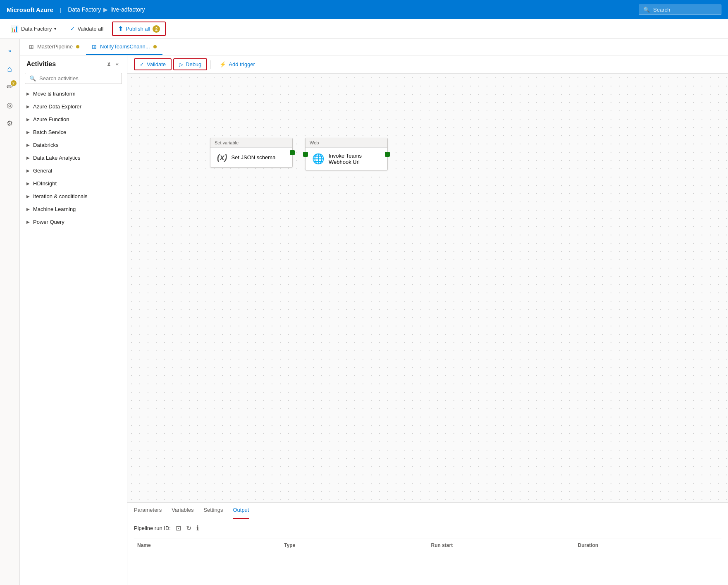 The height and width of the screenshot is (585, 728). What do you see at coordinates (10, 123) in the screenshot?
I see `sidebar-item-manage: ⚙` at bounding box center [10, 123].